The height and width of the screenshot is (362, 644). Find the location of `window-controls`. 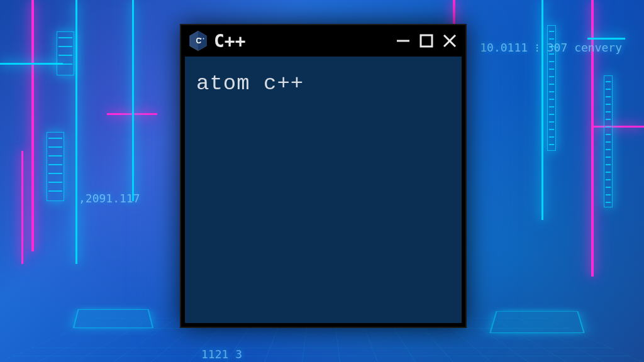

window-controls is located at coordinates (426, 41).